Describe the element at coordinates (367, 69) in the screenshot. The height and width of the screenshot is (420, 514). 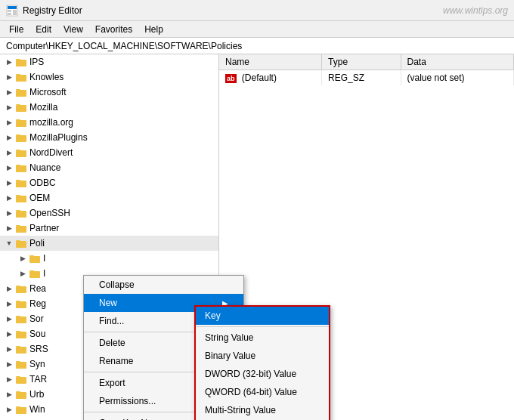
I see `registry-table: Name Type Data ab (Default) REG_SZ (valu…` at that location.